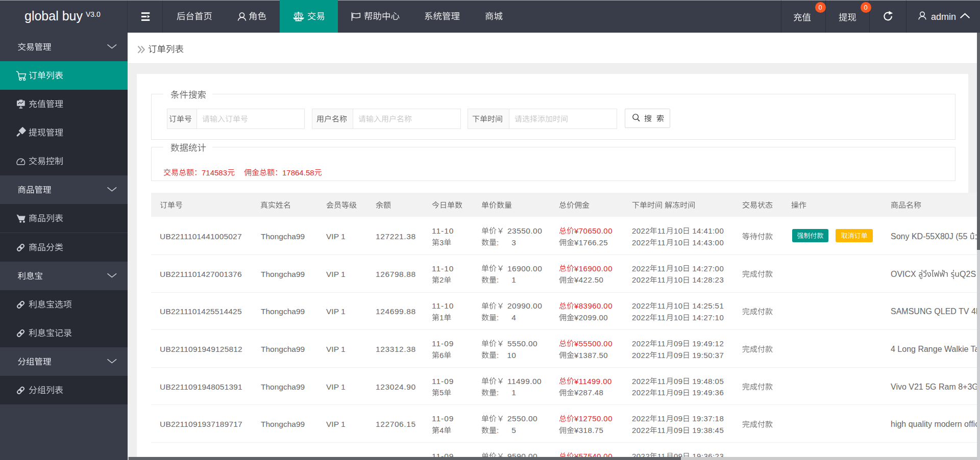 The width and height of the screenshot is (980, 460). Describe the element at coordinates (523, 344) in the screenshot. I see `svg-text: 5550.00` at that location.